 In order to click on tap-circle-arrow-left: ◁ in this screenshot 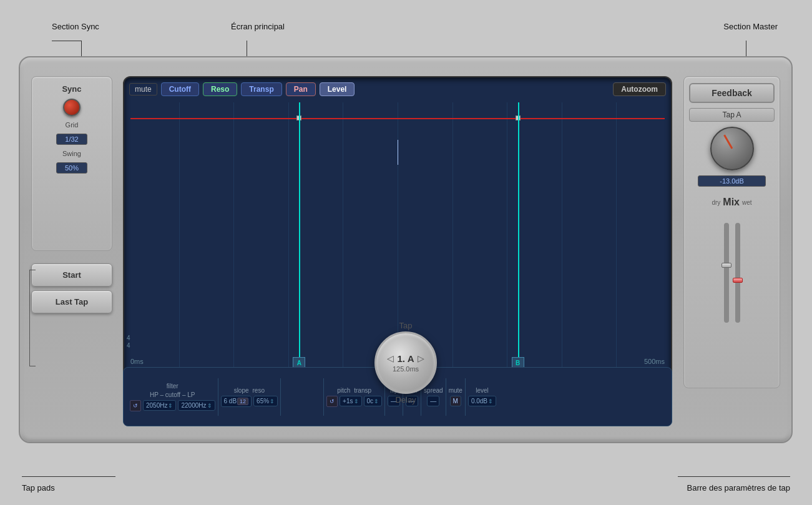, I will do `click(391, 358)`.